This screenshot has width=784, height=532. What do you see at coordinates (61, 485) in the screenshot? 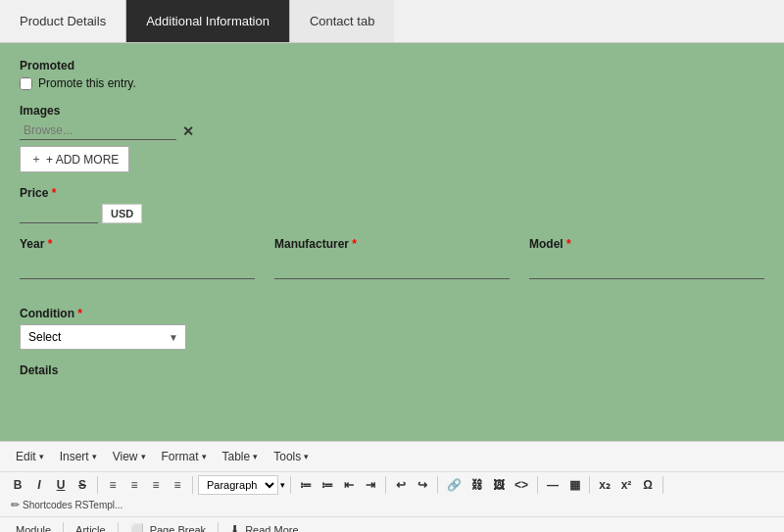
I see `underline-button: U` at bounding box center [61, 485].